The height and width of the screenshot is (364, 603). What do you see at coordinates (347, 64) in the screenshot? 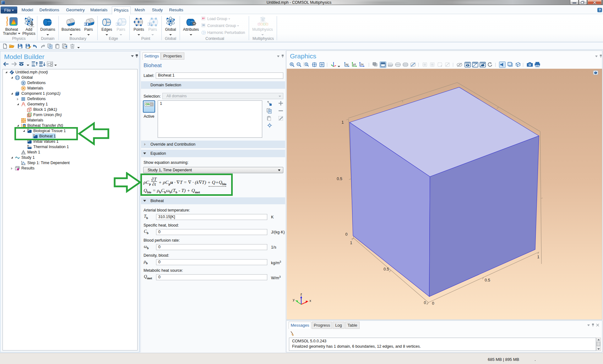
I see `svg-text: xy` at bounding box center [347, 64].